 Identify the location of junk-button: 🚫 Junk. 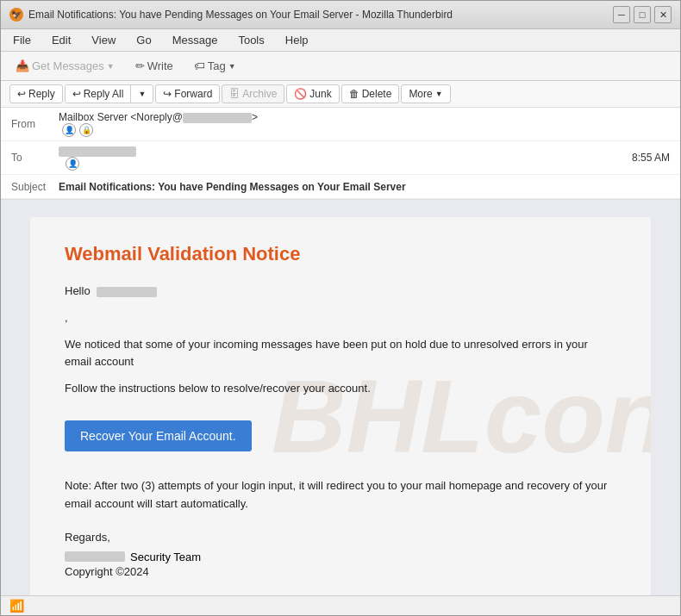
(312, 94).